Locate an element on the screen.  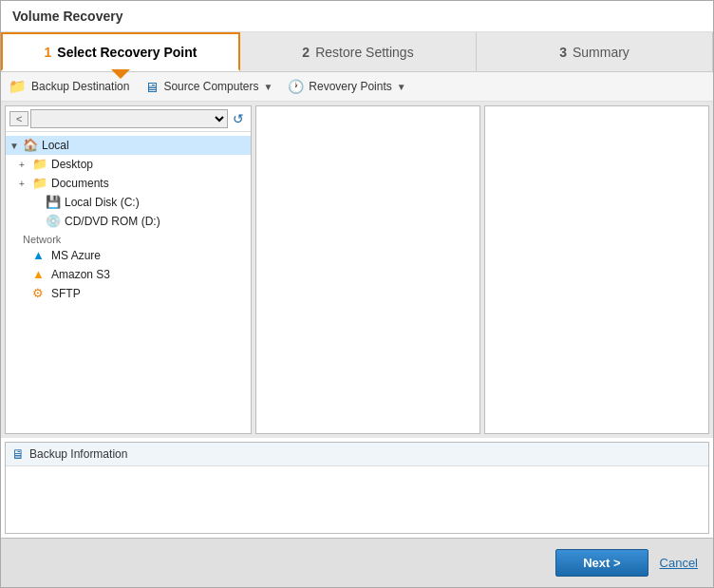
tree-label-sftp: SFTP is located at coordinates (66, 294).